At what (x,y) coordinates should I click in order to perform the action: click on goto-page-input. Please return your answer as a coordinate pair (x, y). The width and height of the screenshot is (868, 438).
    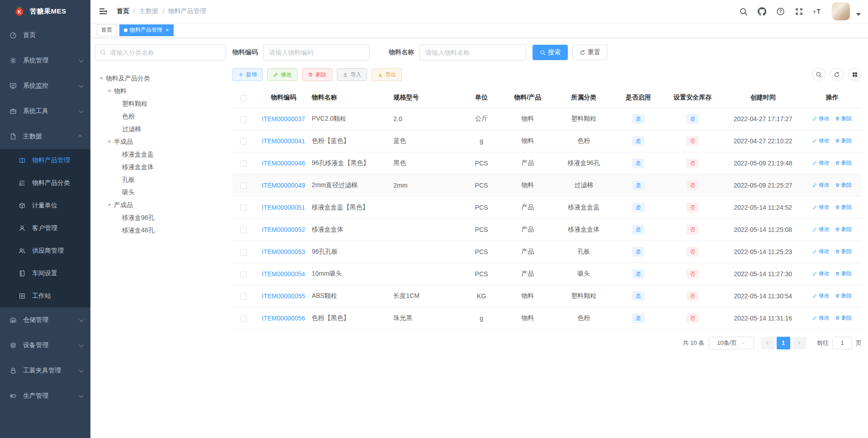
    Looking at the image, I should click on (842, 343).